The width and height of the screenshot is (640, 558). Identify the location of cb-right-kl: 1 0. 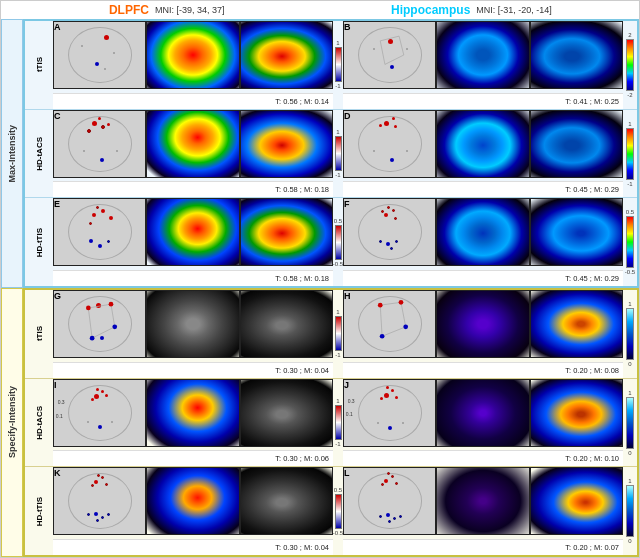
(630, 511).